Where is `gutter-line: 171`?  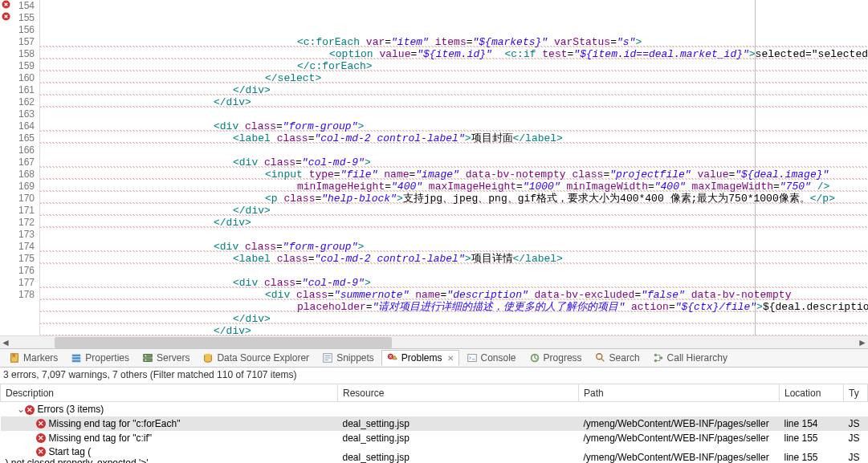 gutter-line: 171 is located at coordinates (18, 210).